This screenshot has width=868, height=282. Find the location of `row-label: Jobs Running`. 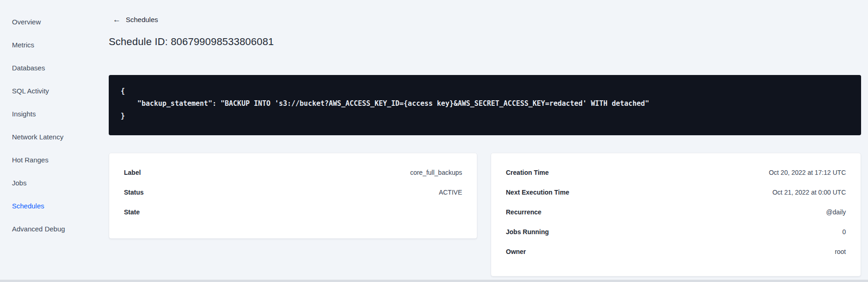

row-label: Jobs Running is located at coordinates (527, 232).